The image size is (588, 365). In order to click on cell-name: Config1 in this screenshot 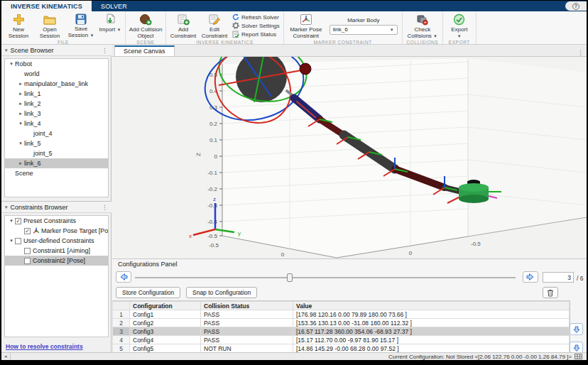, I will do `click(165, 315)`.